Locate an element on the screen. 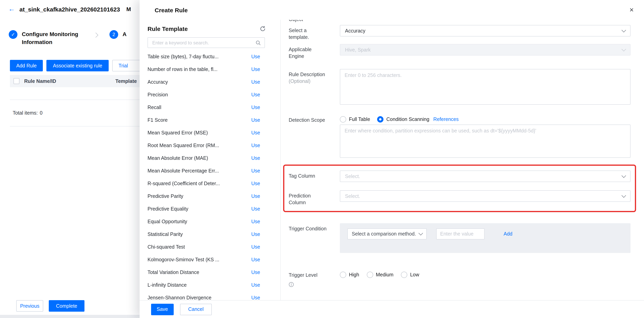  radio-full-table: Full Table is located at coordinates (355, 120).